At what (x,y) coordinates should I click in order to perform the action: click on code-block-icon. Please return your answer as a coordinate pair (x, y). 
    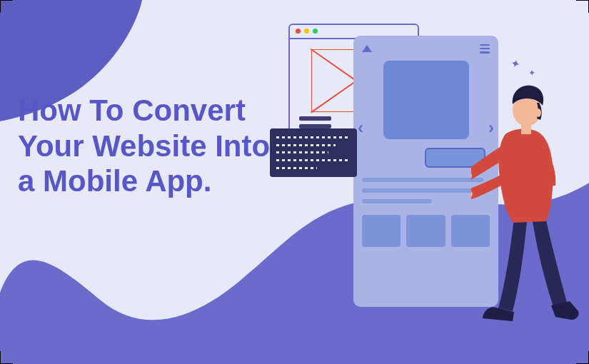
    Looking at the image, I should click on (313, 153).